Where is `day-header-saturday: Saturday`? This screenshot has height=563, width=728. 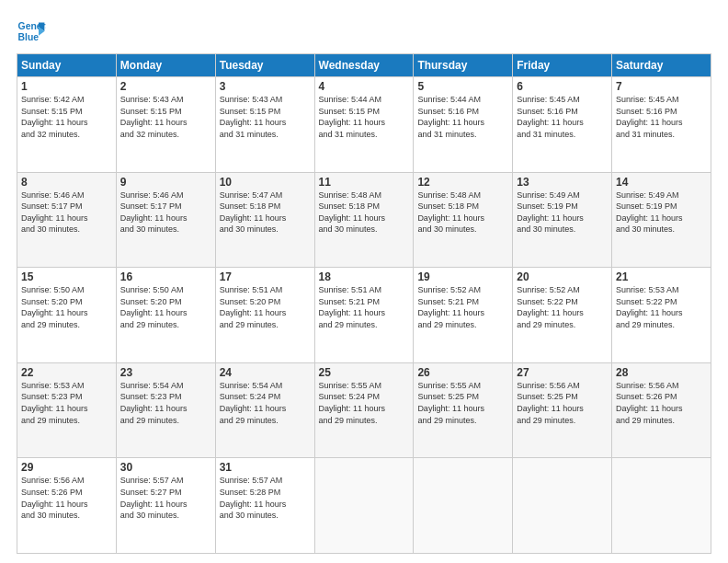
day-header-saturday: Saturday is located at coordinates (662, 66).